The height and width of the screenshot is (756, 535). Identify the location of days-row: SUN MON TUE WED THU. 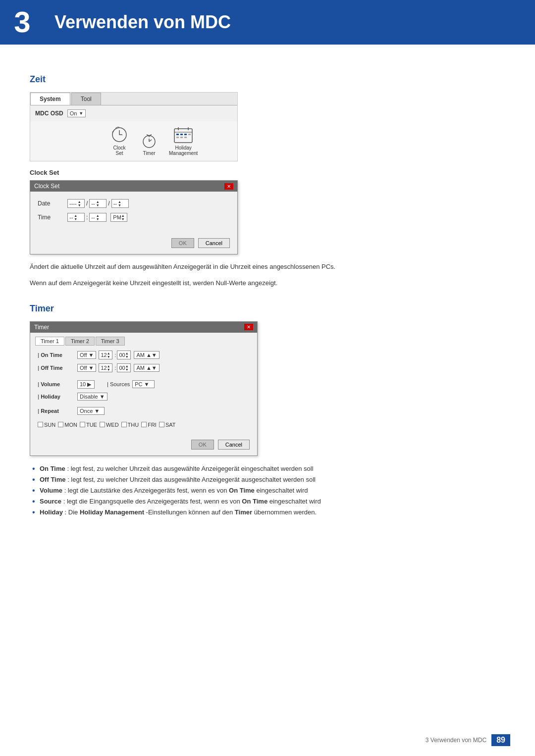
(144, 425).